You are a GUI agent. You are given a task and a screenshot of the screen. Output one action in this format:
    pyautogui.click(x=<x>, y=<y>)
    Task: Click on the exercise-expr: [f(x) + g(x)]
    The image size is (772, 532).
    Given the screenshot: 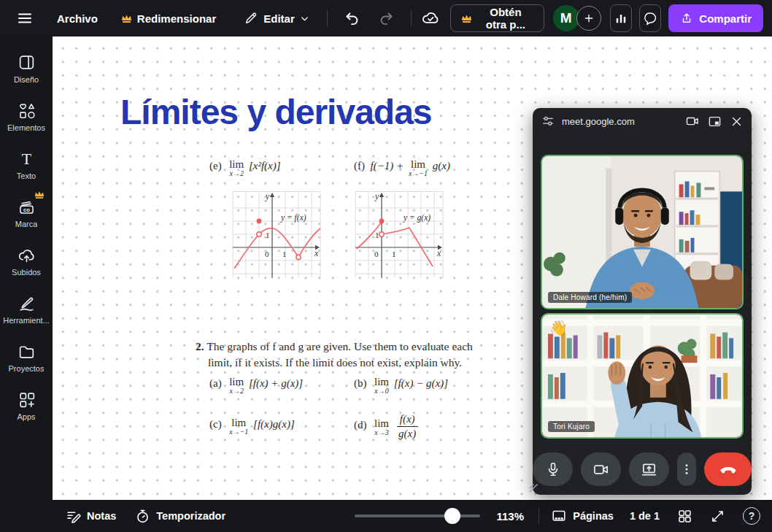 What is the action you would take?
    pyautogui.click(x=276, y=383)
    